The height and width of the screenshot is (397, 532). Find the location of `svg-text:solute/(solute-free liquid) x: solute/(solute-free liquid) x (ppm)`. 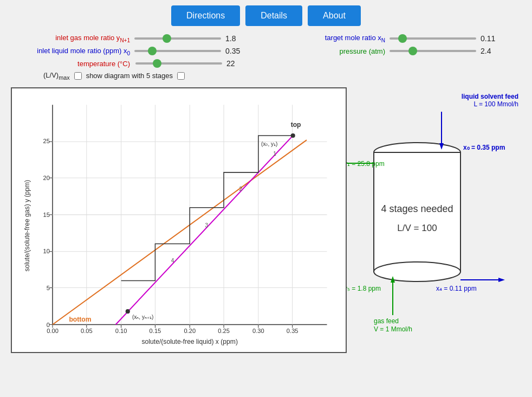

svg-text:solute/(solute-free liquid) x: solute/(solute-free liquid) x (ppm) is located at coordinates (190, 342).